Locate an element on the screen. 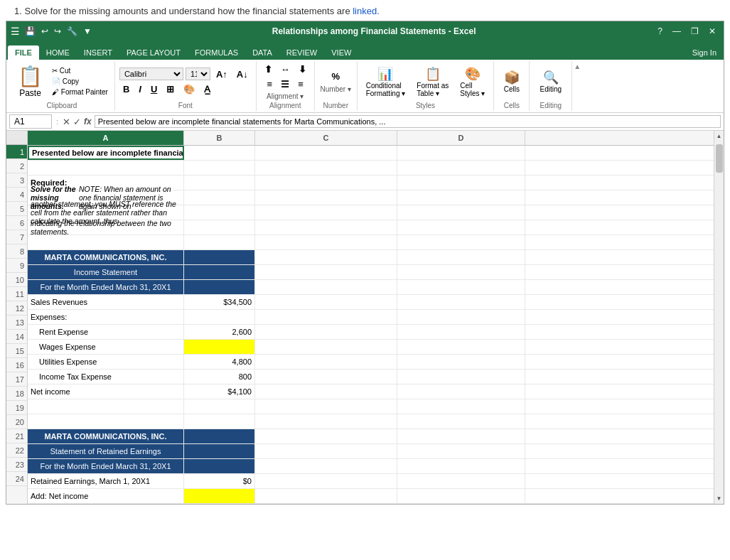 The width and height of the screenshot is (730, 560). cell-a7 is located at coordinates (106, 242).